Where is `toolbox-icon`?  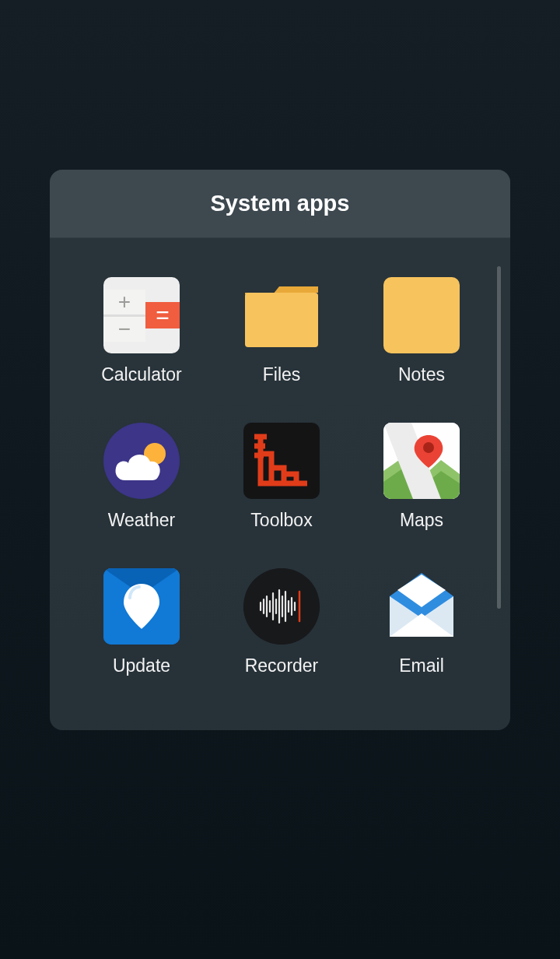
toolbox-icon is located at coordinates (282, 461).